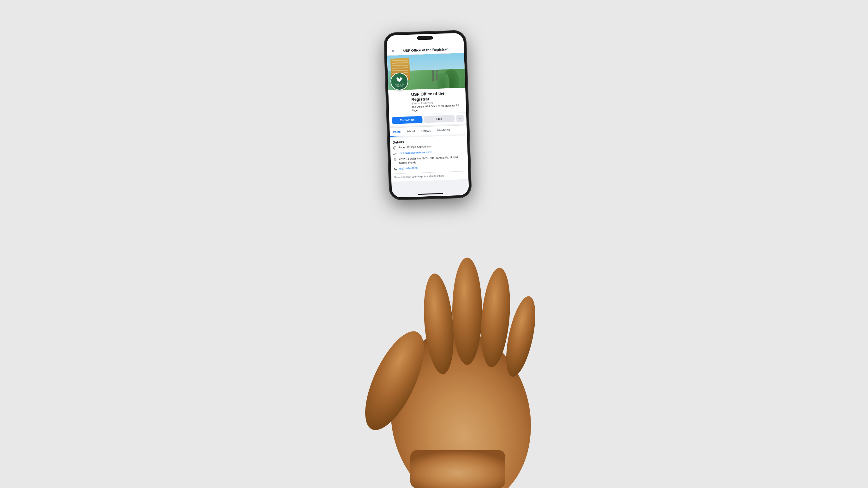 The image size is (868, 488). Describe the element at coordinates (425, 38) in the screenshot. I see `dynamic-island` at that location.